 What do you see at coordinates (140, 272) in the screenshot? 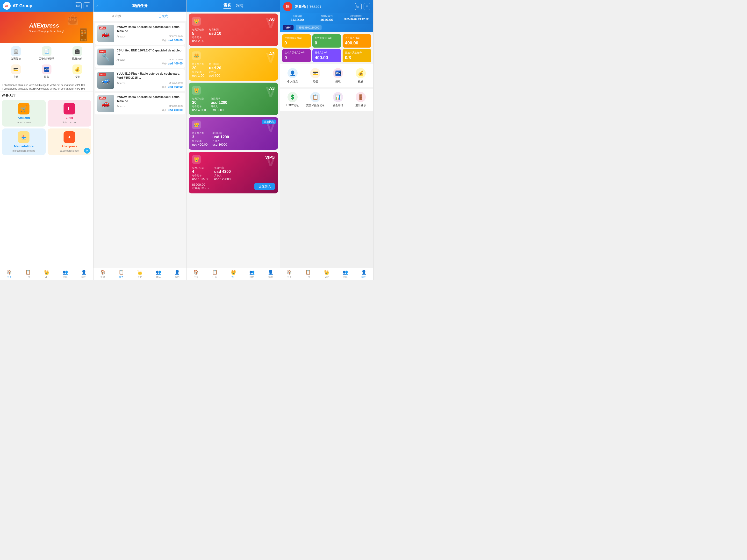
I see `vip-icon-t: 👑` at bounding box center [140, 272].